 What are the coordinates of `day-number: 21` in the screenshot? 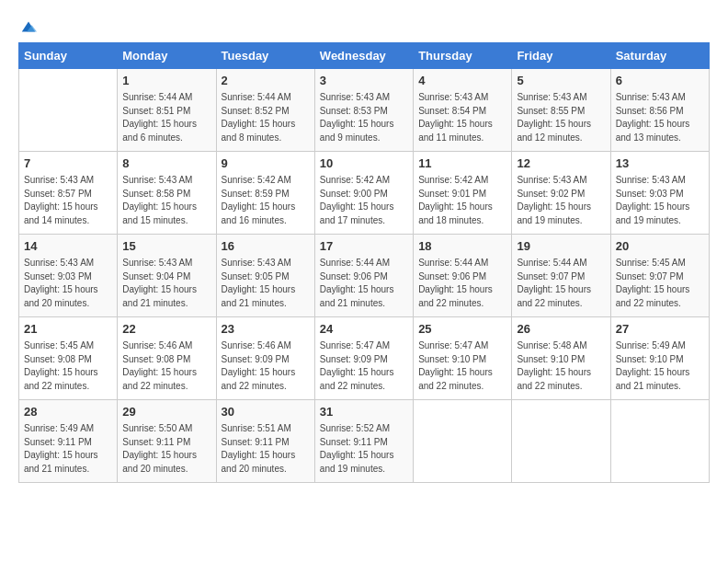 It's located at (68, 329).